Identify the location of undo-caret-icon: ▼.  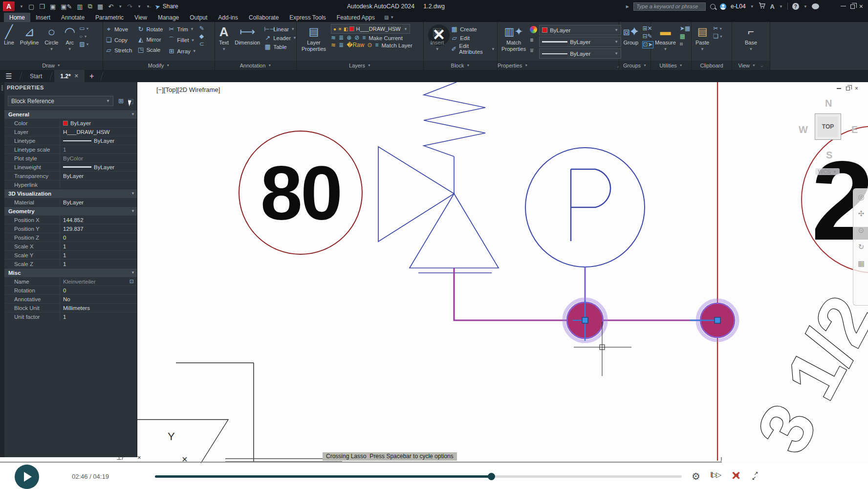
(120, 7).